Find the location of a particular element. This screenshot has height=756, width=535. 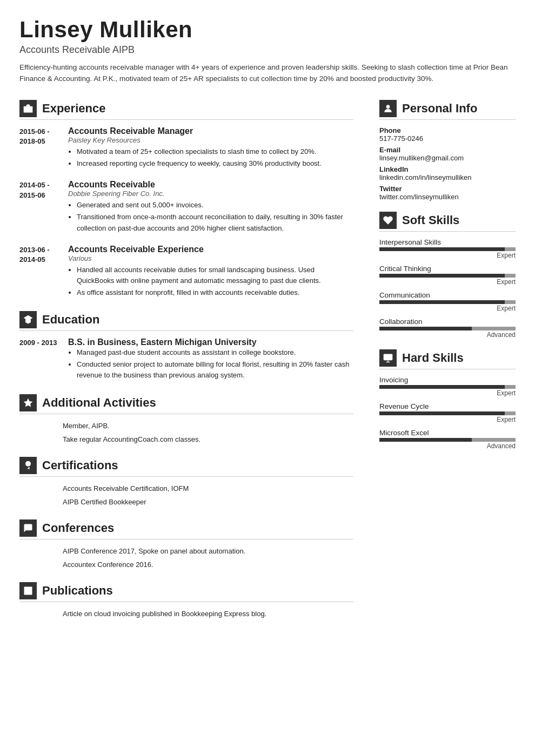

entry-company: Various is located at coordinates (211, 258).